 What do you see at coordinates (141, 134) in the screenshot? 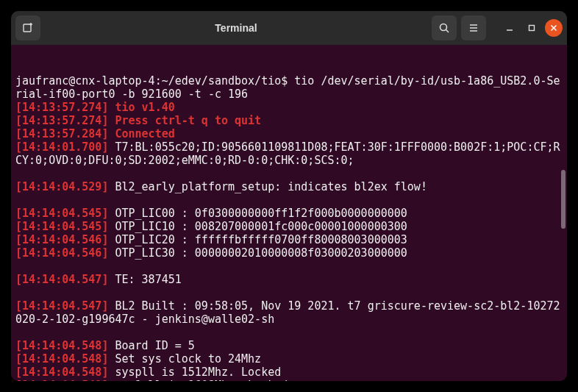
I see `log-text: Connected` at bounding box center [141, 134].